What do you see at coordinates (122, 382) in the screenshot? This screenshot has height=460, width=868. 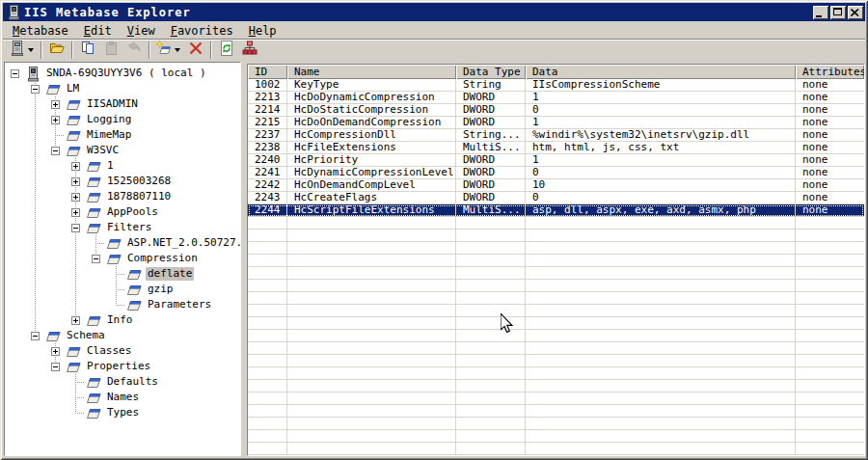 I see `tree-item-defaults: Defaults` at bounding box center [122, 382].